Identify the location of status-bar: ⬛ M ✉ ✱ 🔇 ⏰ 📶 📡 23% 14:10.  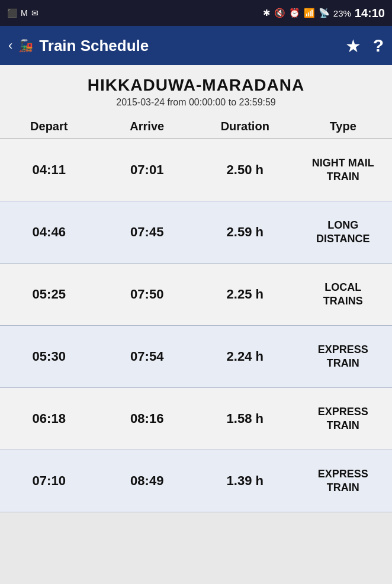
(196, 13).